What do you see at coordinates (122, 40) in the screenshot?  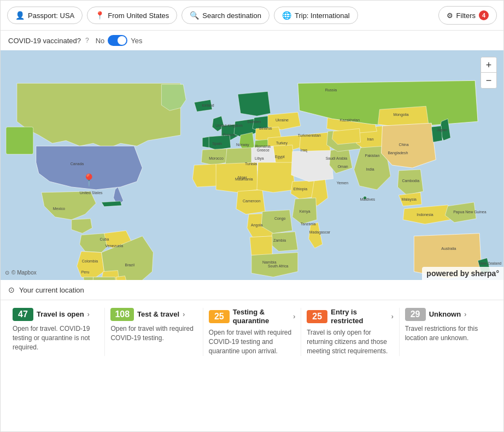 I see `toggle-knob` at bounding box center [122, 40].